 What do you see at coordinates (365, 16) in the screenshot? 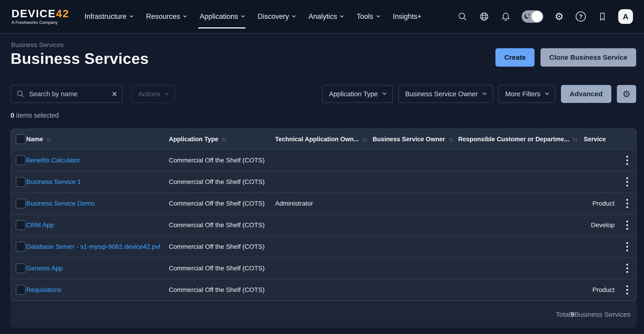
I see `nav-item-label: Tools` at bounding box center [365, 16].